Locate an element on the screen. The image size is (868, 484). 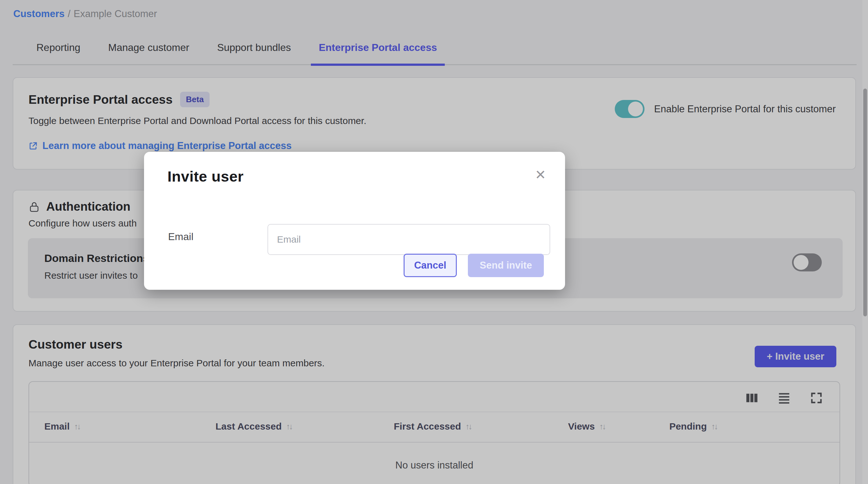
email-field is located at coordinates (409, 239).